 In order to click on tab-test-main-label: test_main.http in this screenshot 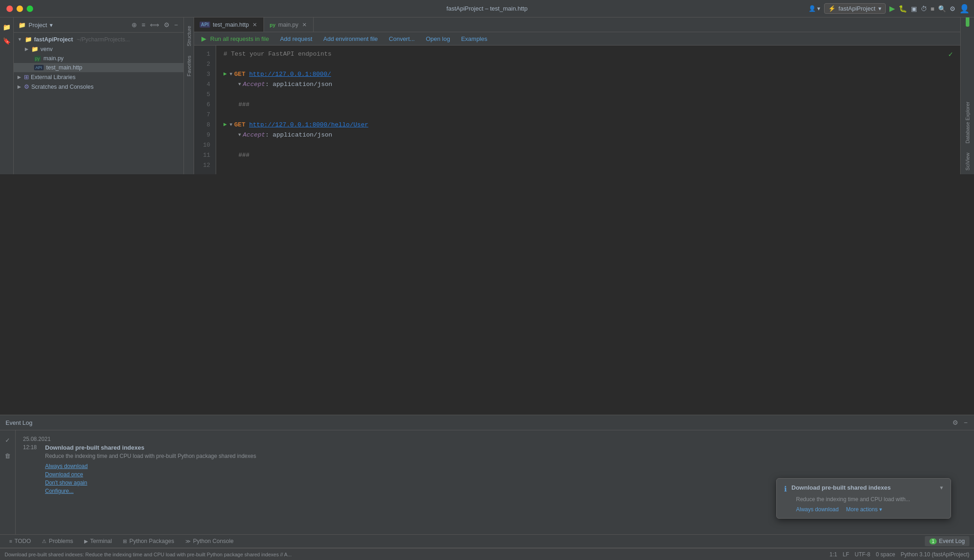, I will do `click(231, 25)`.